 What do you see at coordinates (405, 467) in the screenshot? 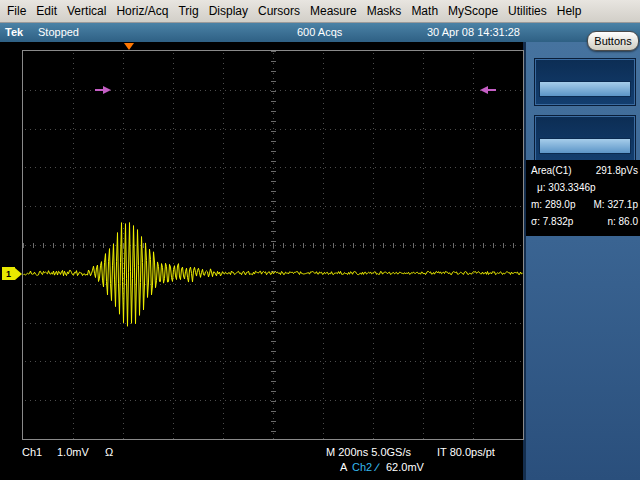
I see `trigger-level-readout: 62.0mV` at bounding box center [405, 467].